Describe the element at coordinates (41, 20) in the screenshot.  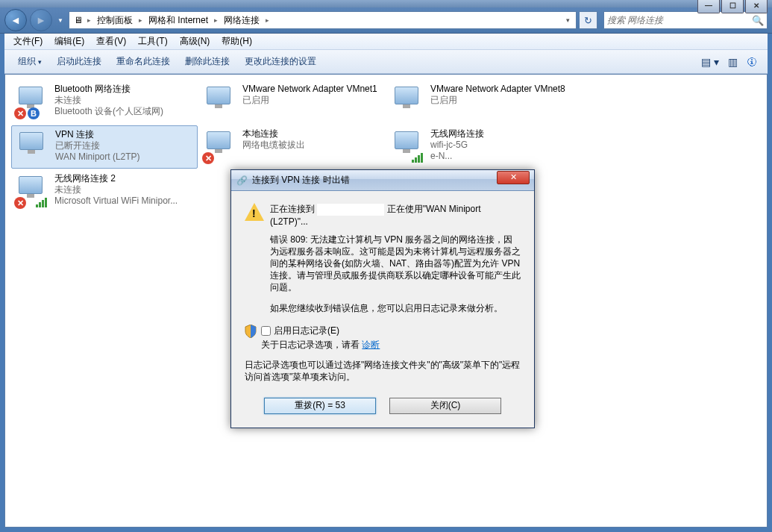
I see `forward-button: ►` at that location.